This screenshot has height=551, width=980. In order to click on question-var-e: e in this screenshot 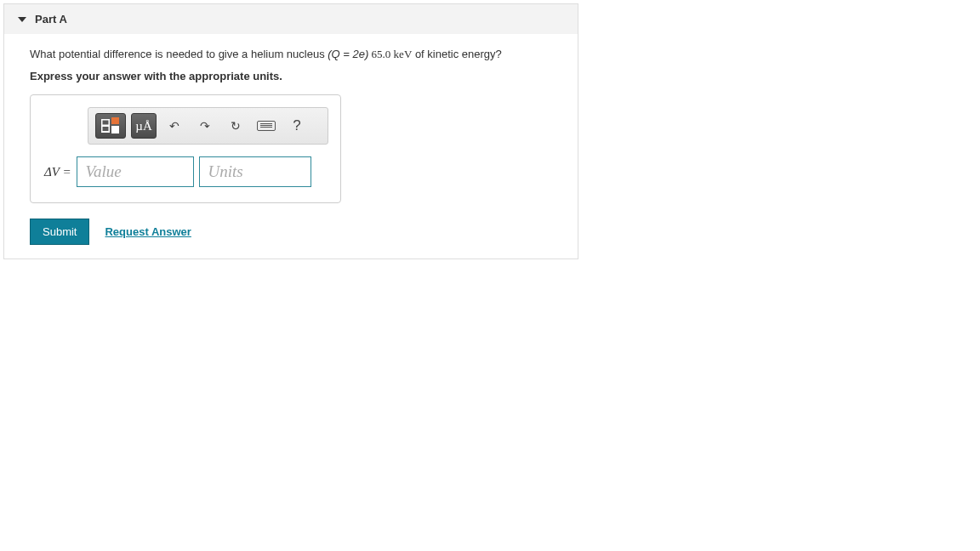, I will do `click(362, 54)`.